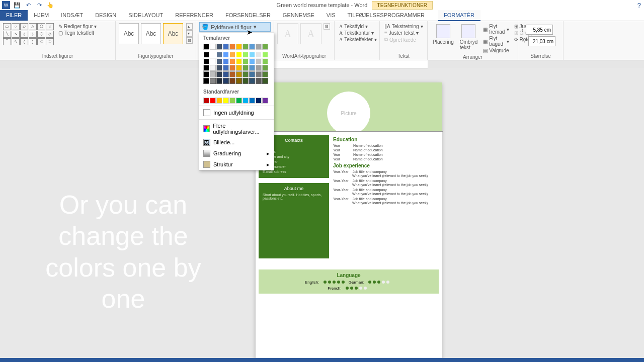  What do you see at coordinates (357, 39) in the screenshot?
I see `text-effects-button: ATeksteffekter ▾` at bounding box center [357, 39].